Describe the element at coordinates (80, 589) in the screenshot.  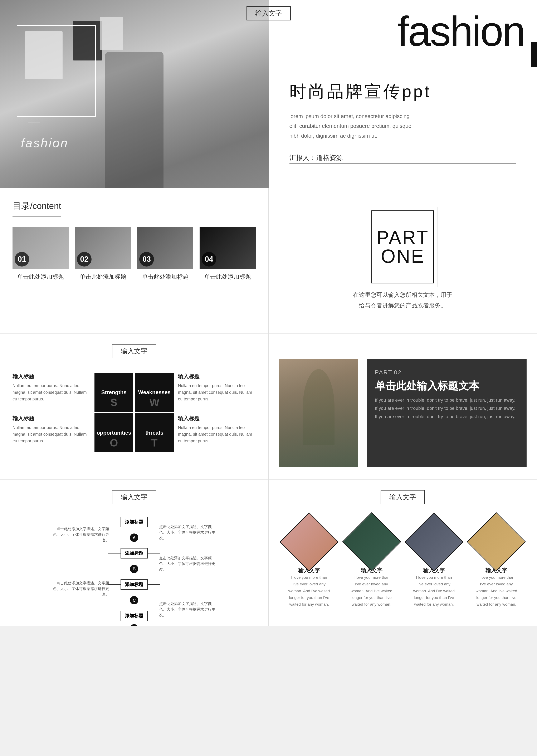
I see `flow-left-text-c: 点击此处添加文字描述。文字颜色、大小、字体可根据需求进行更改。` at that location.